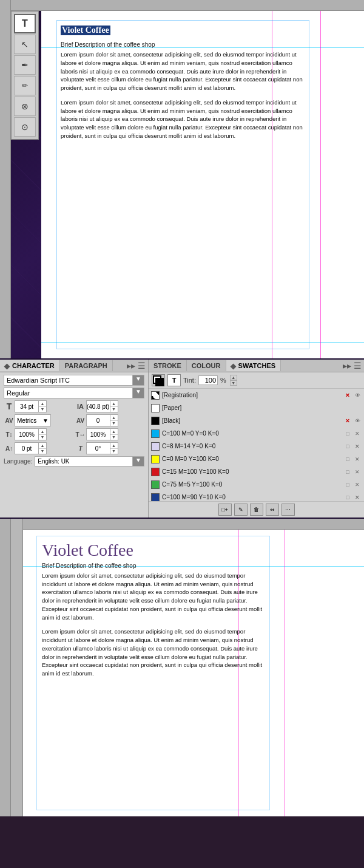 The height and width of the screenshot is (868, 364). I want to click on icon-y-2: ✕, so click(357, 459).